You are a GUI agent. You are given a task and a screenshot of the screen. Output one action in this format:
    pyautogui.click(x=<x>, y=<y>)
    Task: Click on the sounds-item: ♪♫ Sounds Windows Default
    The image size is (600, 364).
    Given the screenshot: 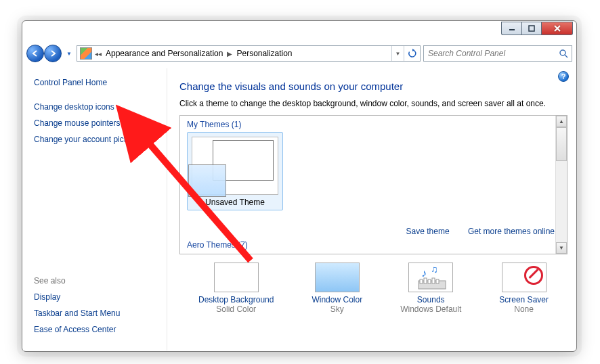 What is the action you would take?
    pyautogui.click(x=431, y=288)
    